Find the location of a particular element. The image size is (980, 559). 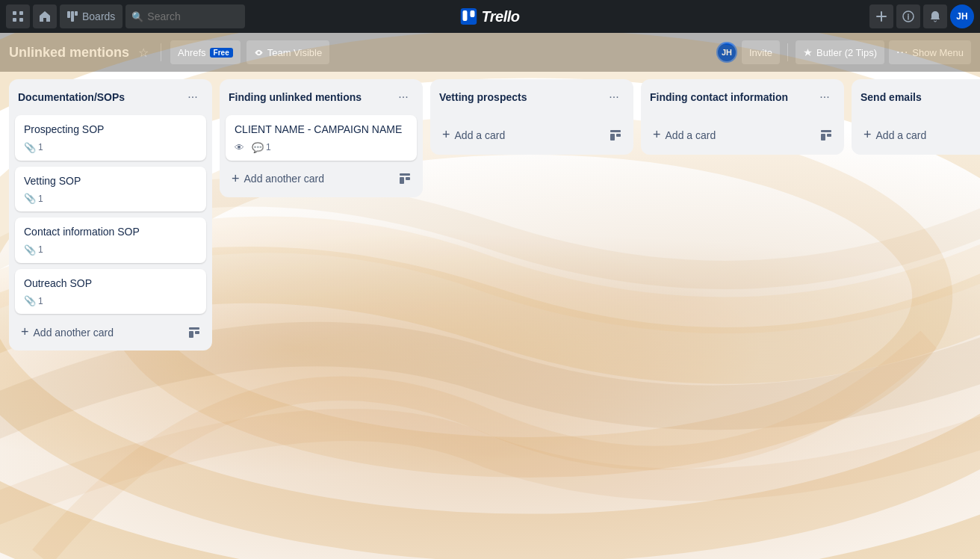

plus-icon-3: + is located at coordinates (447, 135).